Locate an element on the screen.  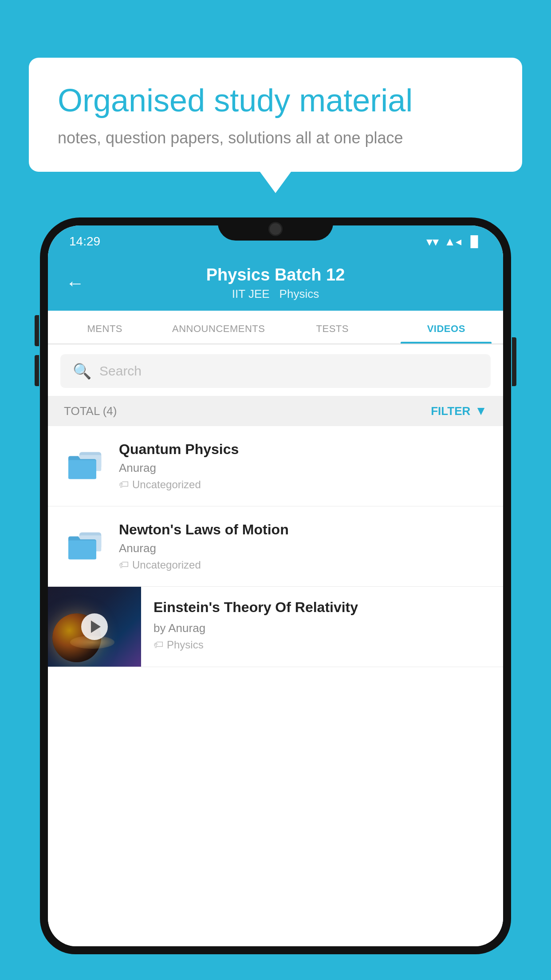
tag-label-1: Uncategorized is located at coordinates (167, 485).